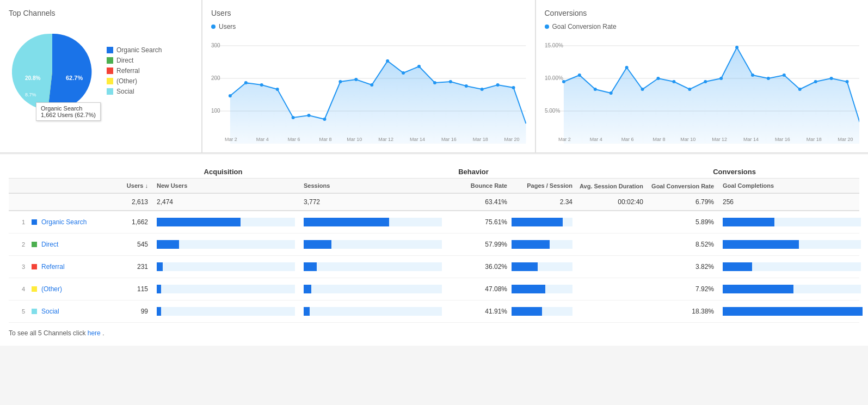  Describe the element at coordinates (369, 76) in the screenshot. I see `users-chart-panel: Users Users 300 200 100` at that location.